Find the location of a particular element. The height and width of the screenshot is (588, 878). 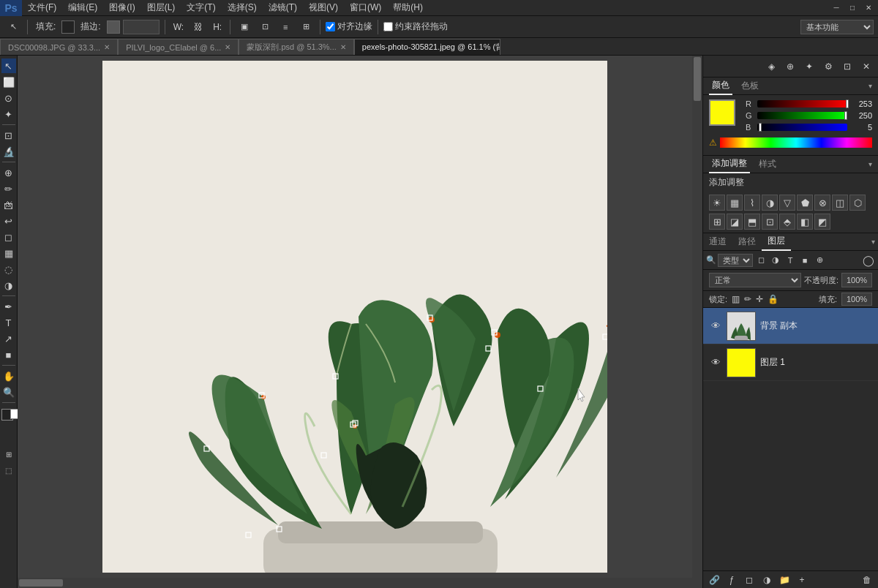

menu-text: 文字(T) is located at coordinates (200, 7).